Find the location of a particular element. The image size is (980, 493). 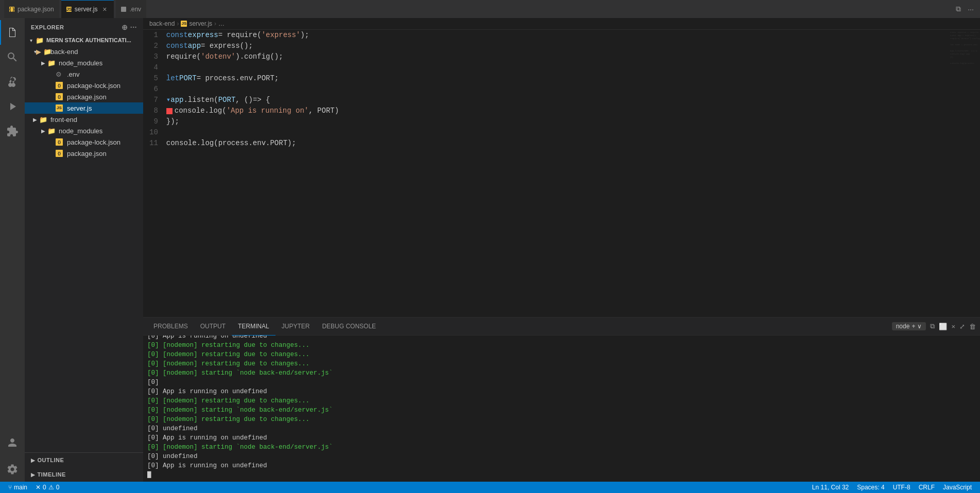

tab-debug-console: DEBUG CONSOLE is located at coordinates (349, 326).